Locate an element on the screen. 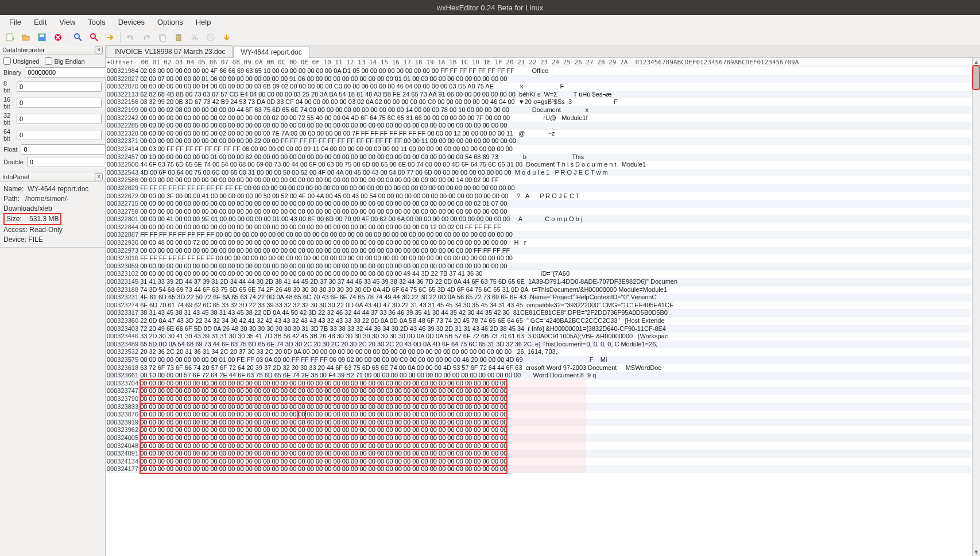 The width and height of the screenshot is (980, 556). ascii: F Mi is located at coordinates (565, 360).